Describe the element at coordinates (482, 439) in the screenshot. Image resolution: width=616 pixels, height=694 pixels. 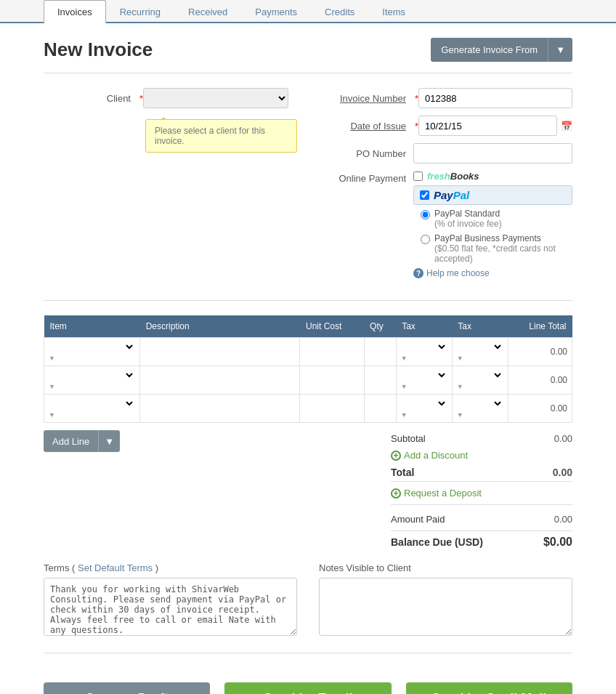
I see `subtotal-row: Subtotal 0.00` at that location.